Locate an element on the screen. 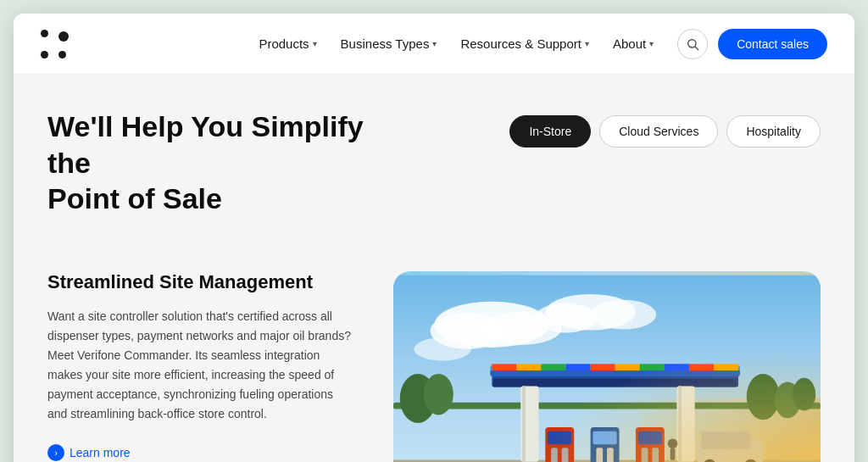 The image size is (868, 462). navigation: Products ▾ Business Types ▾ Resources & … is located at coordinates (434, 44).